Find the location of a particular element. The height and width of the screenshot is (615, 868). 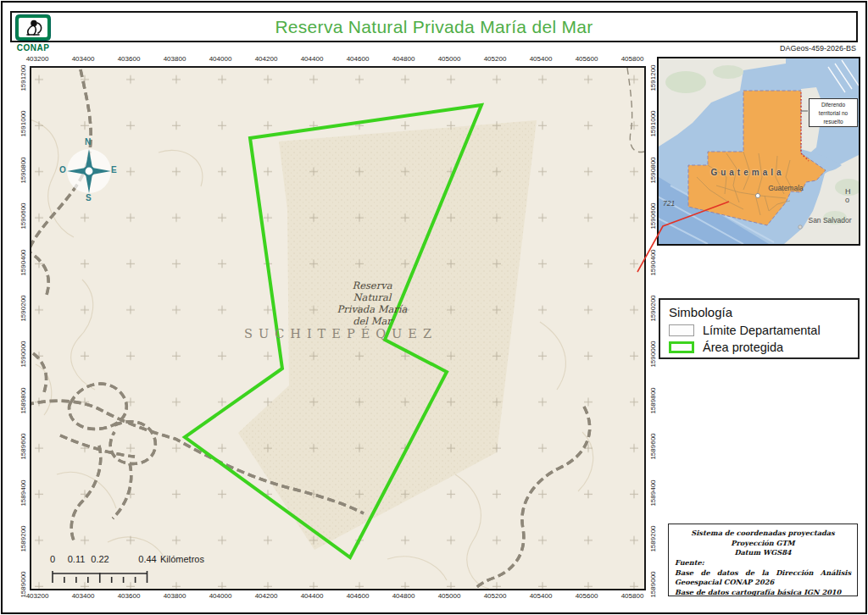

x-coordinate-label-bottom: 404800 is located at coordinates (403, 596).